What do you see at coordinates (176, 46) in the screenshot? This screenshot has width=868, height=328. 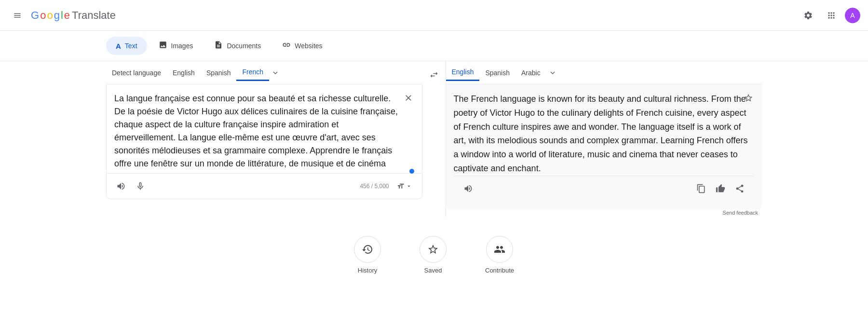 I see `tab-images: Images` at bounding box center [176, 46].